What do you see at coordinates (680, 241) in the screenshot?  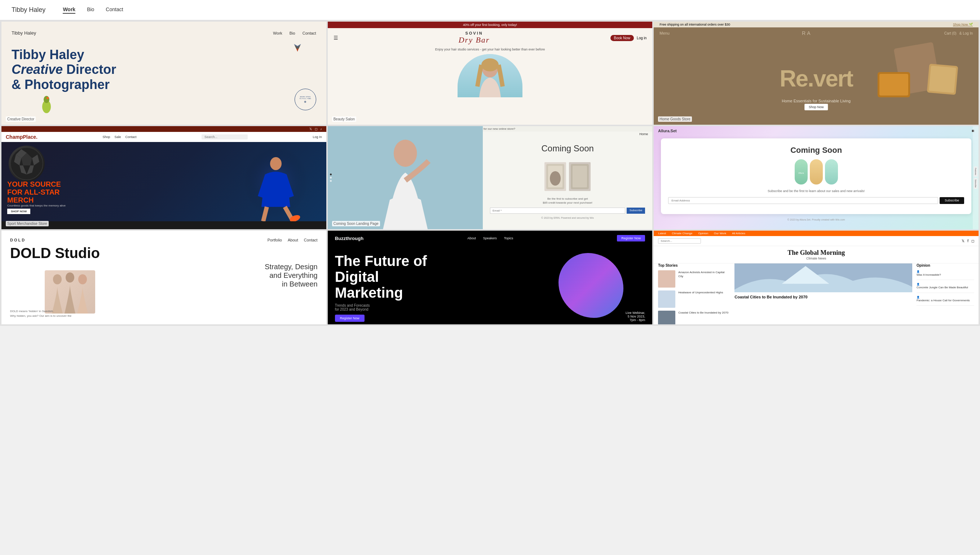 I see `global-search-input` at bounding box center [680, 241].